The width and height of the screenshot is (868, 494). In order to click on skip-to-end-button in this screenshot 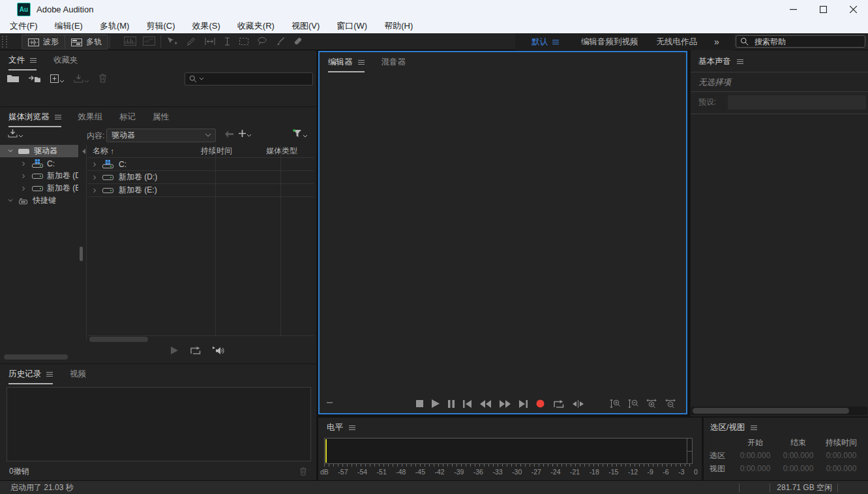, I will do `click(523, 404)`.